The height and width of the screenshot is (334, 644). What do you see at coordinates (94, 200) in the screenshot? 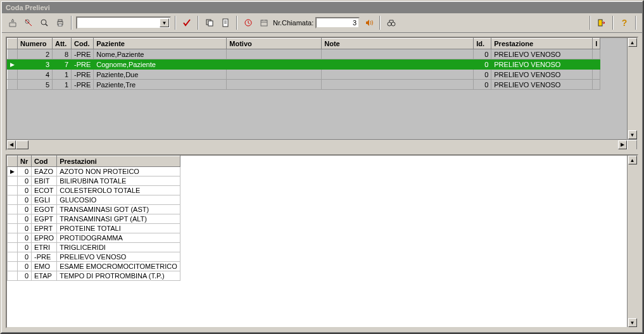
I see `table-row: 0EGLIGLUCOSIO` at bounding box center [94, 200].